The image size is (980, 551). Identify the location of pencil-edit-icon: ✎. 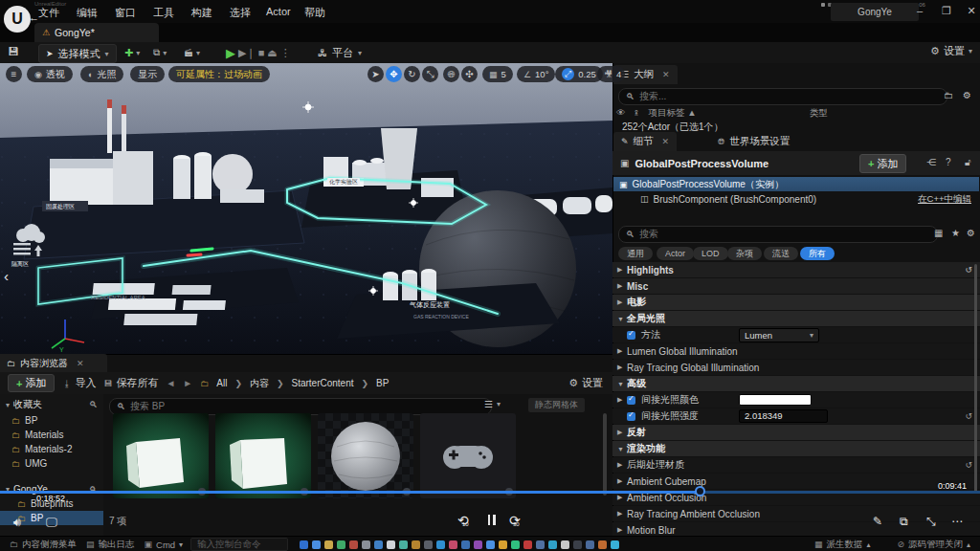
(878, 521).